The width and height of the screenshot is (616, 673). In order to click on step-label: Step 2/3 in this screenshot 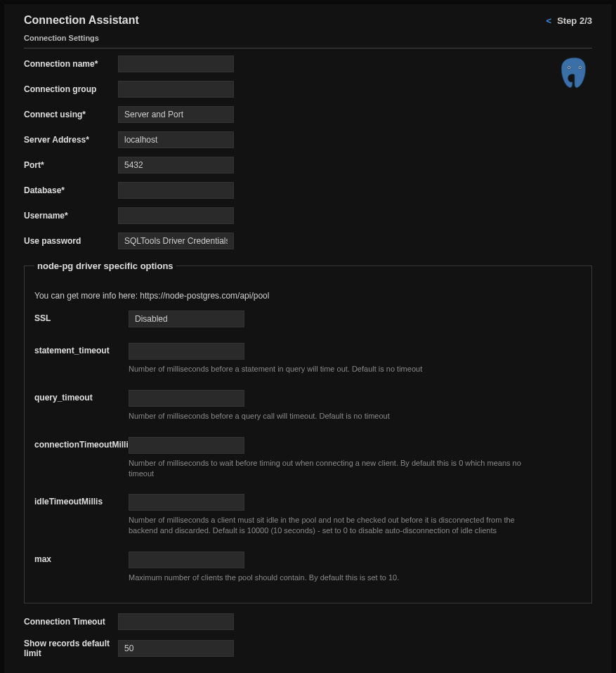, I will do `click(575, 21)`.